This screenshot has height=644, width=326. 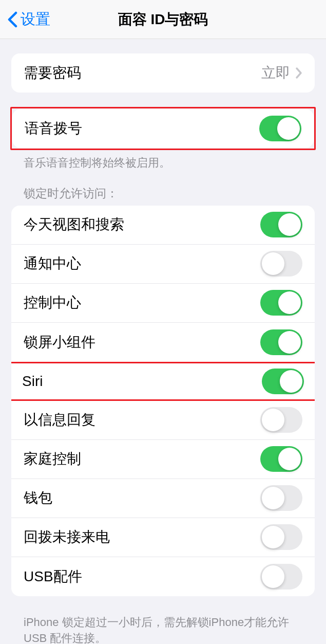 What do you see at coordinates (163, 128) in the screenshot?
I see `highlight-voice-dial: 语音拨号` at bounding box center [163, 128].